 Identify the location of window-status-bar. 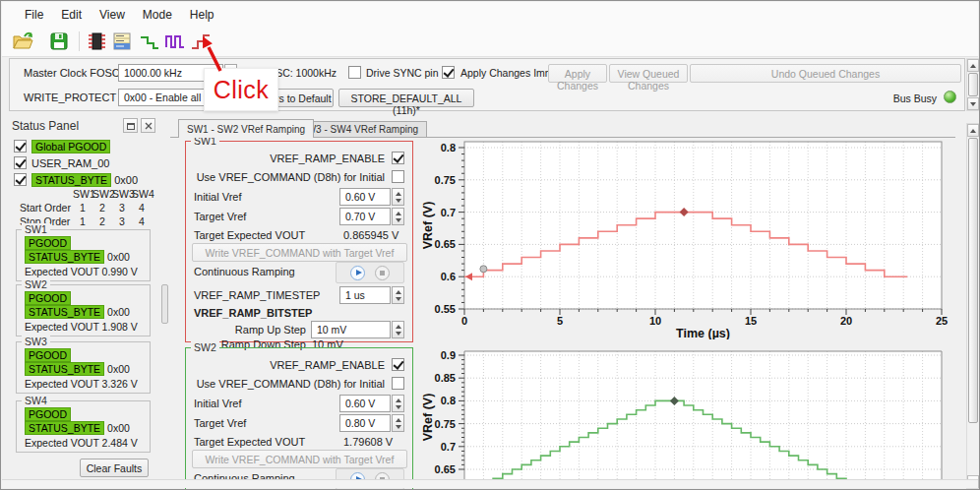
(490, 484).